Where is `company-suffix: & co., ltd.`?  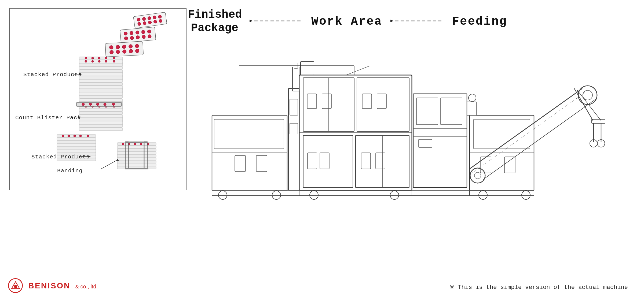
company-suffix: & co., ltd. is located at coordinates (86, 287).